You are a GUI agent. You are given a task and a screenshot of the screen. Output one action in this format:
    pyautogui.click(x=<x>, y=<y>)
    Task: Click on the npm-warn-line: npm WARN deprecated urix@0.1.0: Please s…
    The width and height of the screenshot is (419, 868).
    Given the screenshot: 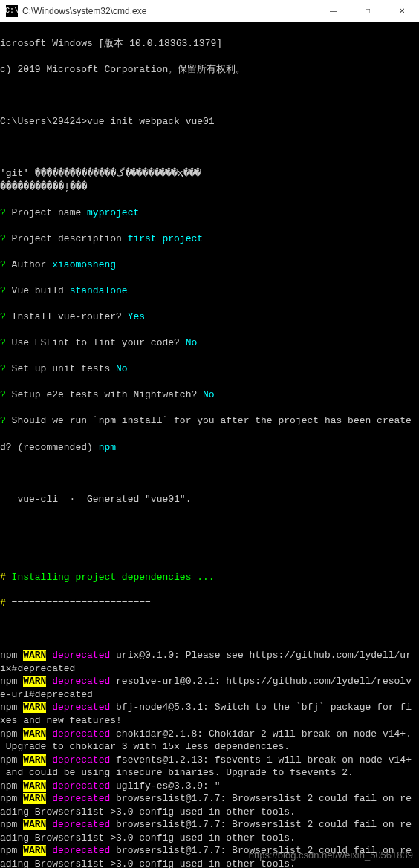 What is the action you would take?
    pyautogui.click(x=210, y=656)
    